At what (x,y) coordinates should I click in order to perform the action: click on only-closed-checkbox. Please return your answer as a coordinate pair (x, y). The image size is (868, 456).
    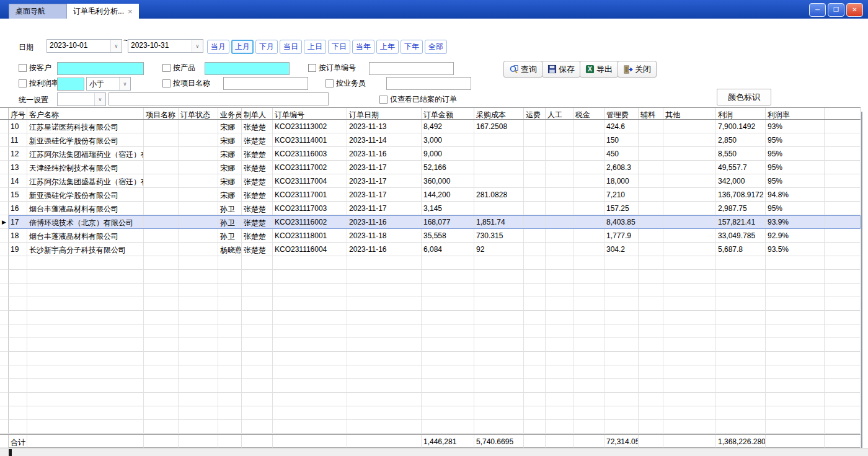
    Looking at the image, I should click on (383, 99).